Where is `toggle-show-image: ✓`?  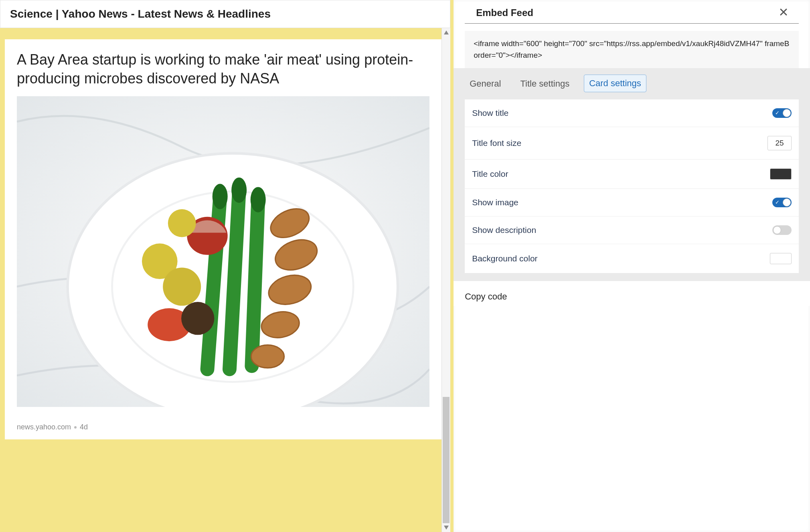 toggle-show-image: ✓ is located at coordinates (782, 202).